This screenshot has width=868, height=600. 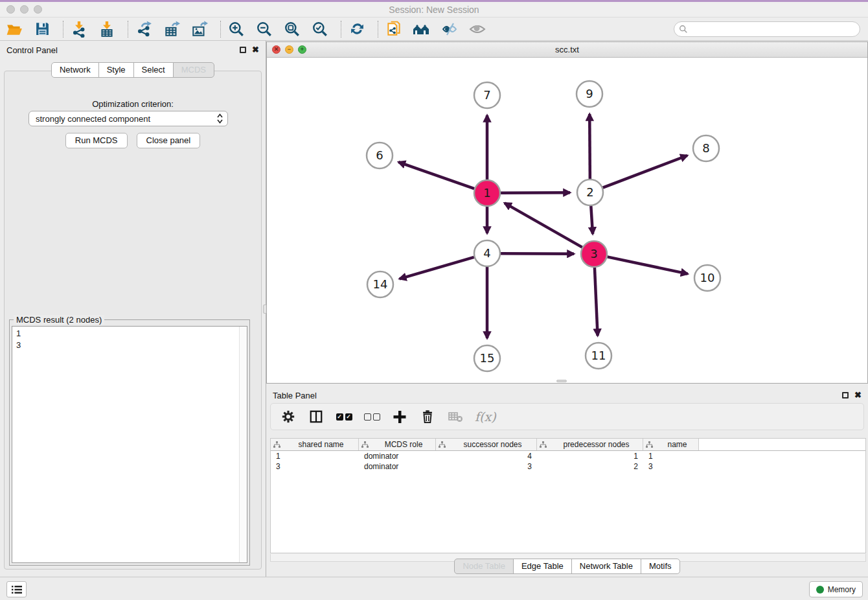 What do you see at coordinates (486, 417) in the screenshot?
I see `function-builder-icon: f(x)` at bounding box center [486, 417].